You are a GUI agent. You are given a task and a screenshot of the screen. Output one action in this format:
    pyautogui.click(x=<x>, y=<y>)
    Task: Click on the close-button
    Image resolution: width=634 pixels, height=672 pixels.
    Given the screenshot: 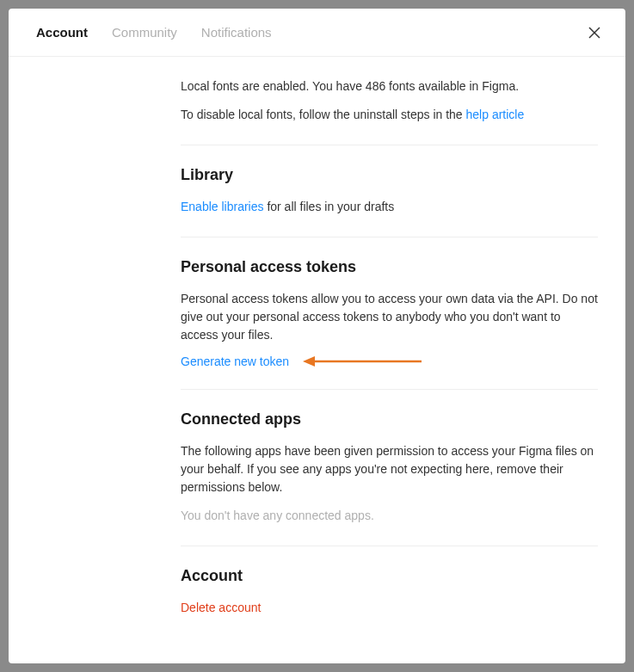 What is the action you would take?
    pyautogui.click(x=594, y=33)
    